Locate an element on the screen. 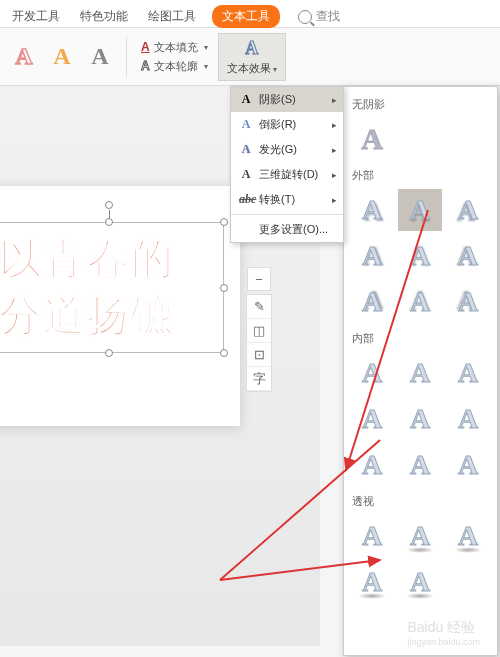 This screenshot has height=657, width=500. submenu-shadow-label: 阴影(S) is located at coordinates (278, 100).